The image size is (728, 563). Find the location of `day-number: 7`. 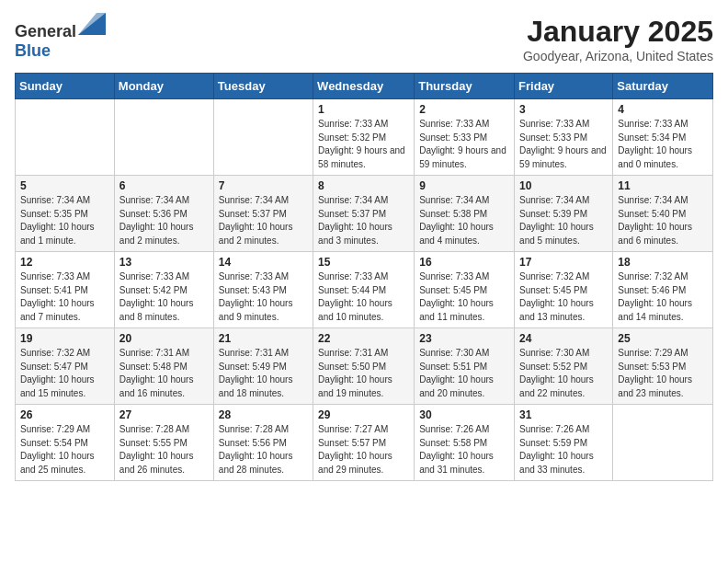

day-number: 7 is located at coordinates (263, 186).